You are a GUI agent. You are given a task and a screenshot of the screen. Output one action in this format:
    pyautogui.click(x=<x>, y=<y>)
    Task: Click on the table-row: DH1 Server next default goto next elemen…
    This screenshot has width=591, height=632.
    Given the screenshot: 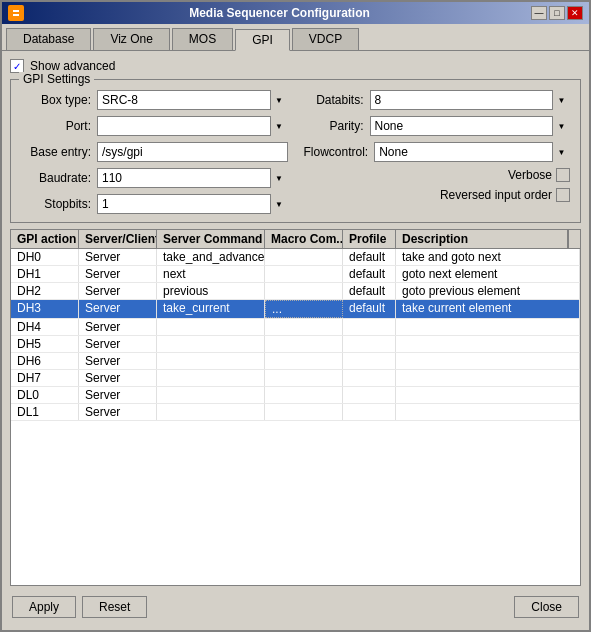 What is the action you would take?
    pyautogui.click(x=296, y=274)
    